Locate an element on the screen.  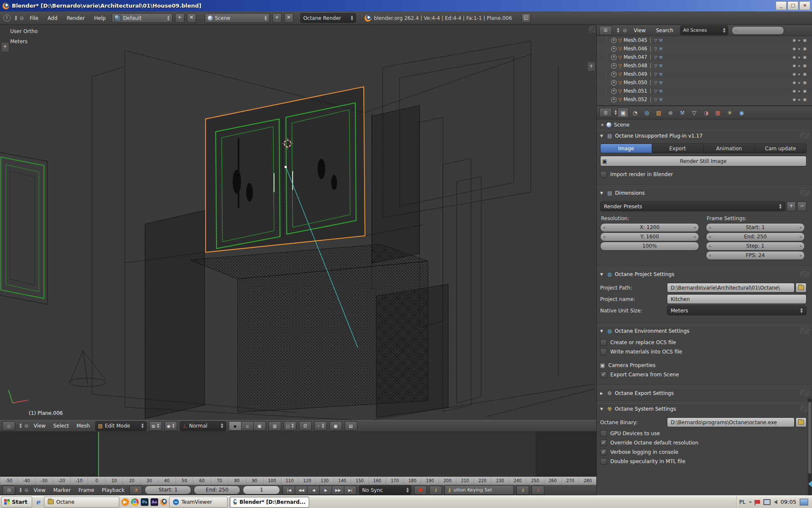
snap-element-dropdown: ⁘ ▲▼ is located at coordinates (321, 426).